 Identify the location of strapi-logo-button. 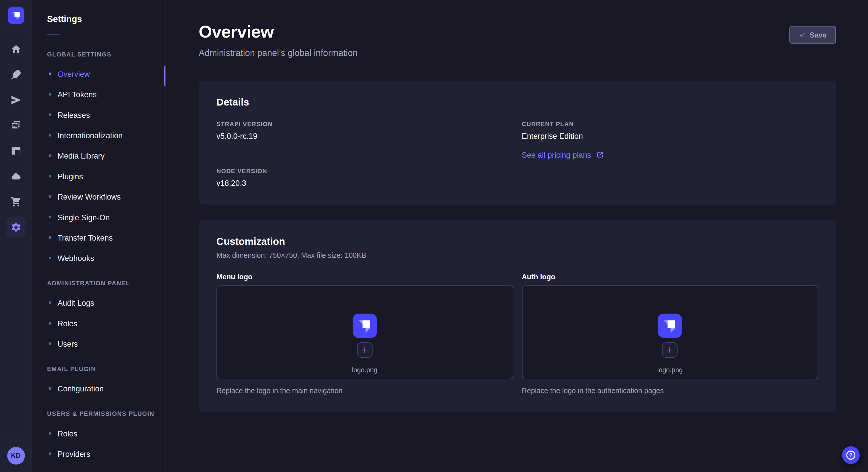
(16, 15).